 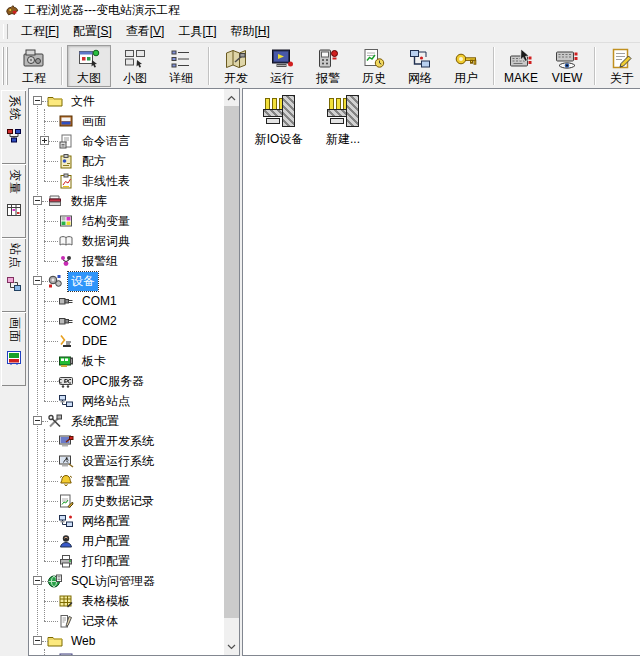 I want to click on tree-label: 数据词典, so click(x=106, y=242).